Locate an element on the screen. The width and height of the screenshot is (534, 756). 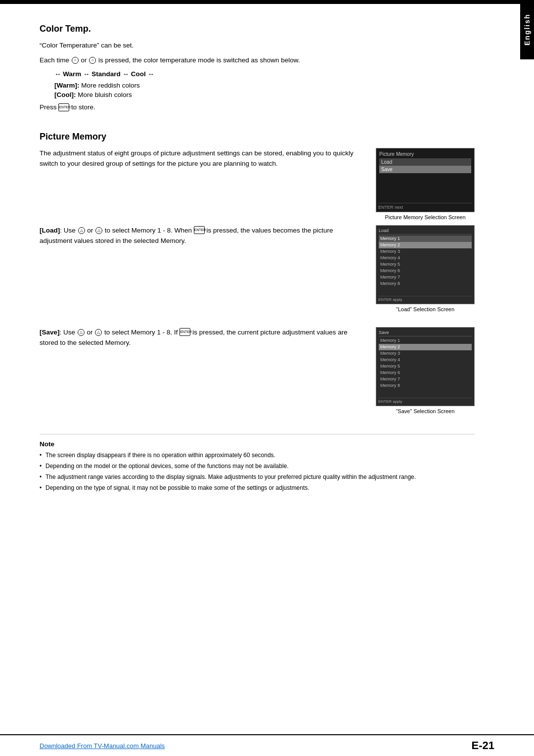
note-item-4: Depending on the type of signal, it may … is located at coordinates (257, 488).